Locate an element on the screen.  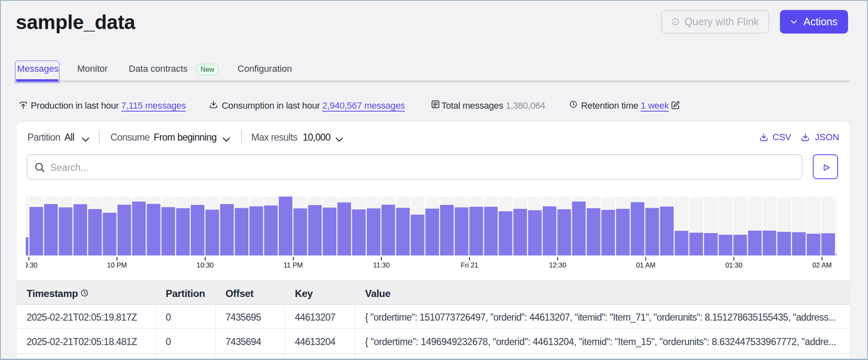
svg-text: 10 PM is located at coordinates (117, 265).